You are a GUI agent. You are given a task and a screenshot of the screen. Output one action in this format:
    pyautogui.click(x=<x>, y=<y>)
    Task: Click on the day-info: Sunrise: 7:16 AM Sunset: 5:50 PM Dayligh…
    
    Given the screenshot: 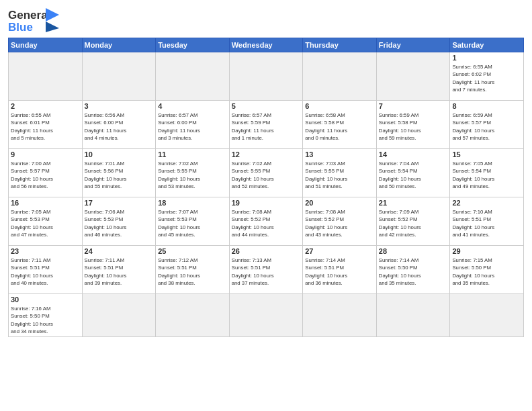 What is the action you would take?
    pyautogui.click(x=46, y=320)
    